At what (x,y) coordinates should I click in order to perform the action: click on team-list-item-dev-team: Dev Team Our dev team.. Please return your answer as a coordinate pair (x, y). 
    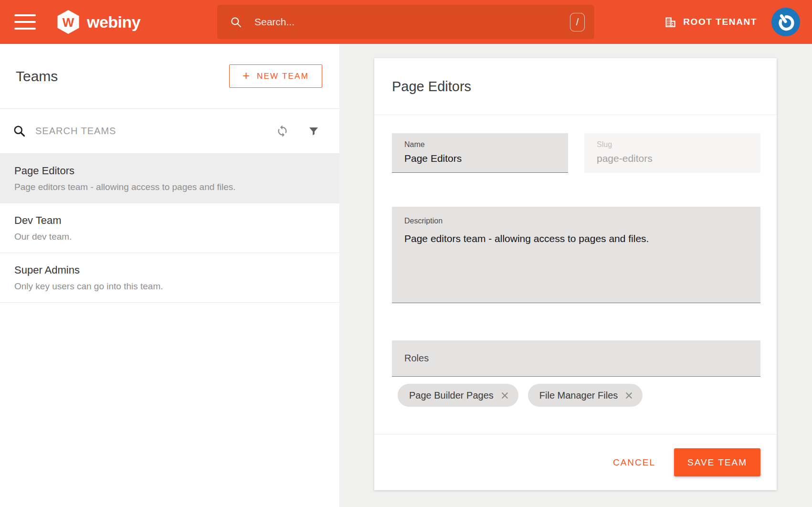
    Looking at the image, I should click on (170, 228).